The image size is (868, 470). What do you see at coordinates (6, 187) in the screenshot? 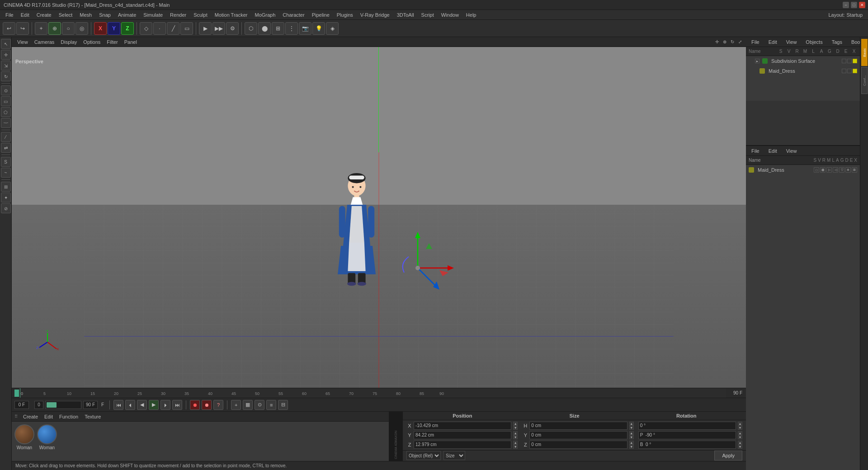
I see `lt-grid-tool: ⊞` at bounding box center [6, 187].